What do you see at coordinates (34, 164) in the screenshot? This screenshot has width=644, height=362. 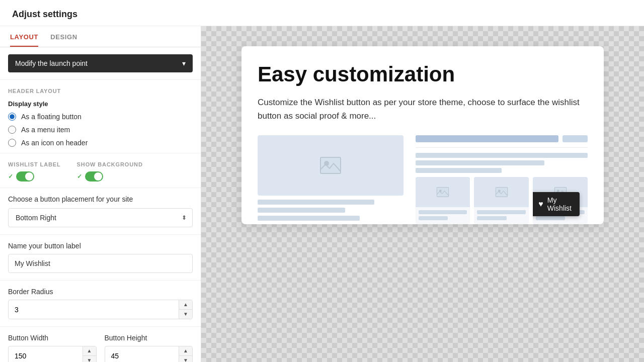 I see `wishlist-label-text: WISHLIST LABEL` at bounding box center [34, 164].